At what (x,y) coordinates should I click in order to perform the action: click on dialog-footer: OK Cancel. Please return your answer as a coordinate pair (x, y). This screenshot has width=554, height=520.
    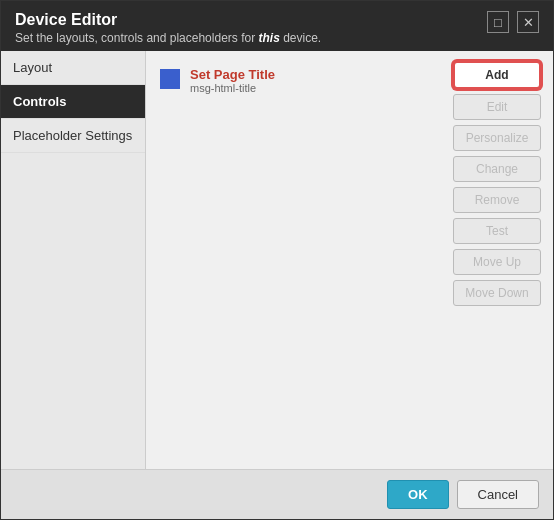
    Looking at the image, I should click on (277, 494).